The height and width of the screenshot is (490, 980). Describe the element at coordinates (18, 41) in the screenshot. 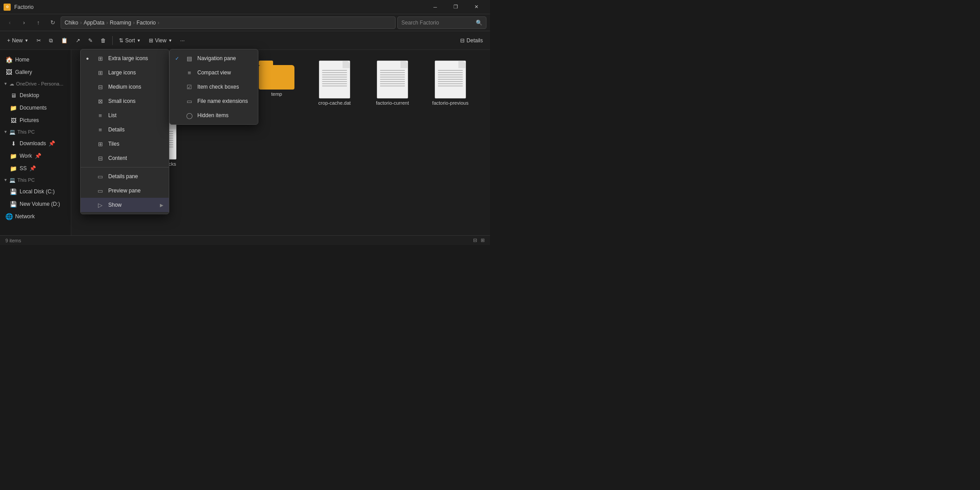

I see `new-button: + New ▼` at that location.